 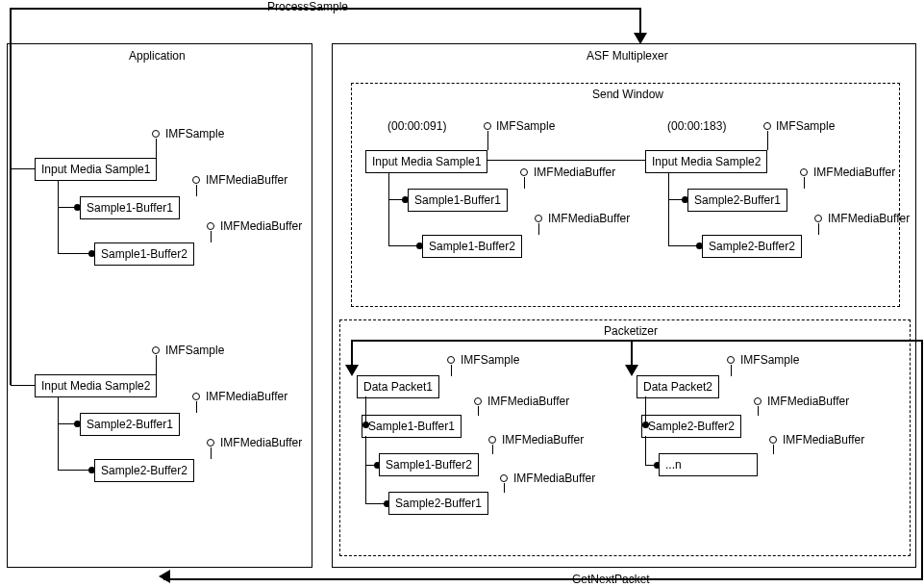 I want to click on sw-sample1-buf2: Sample1-Buffer2, so click(x=472, y=246).